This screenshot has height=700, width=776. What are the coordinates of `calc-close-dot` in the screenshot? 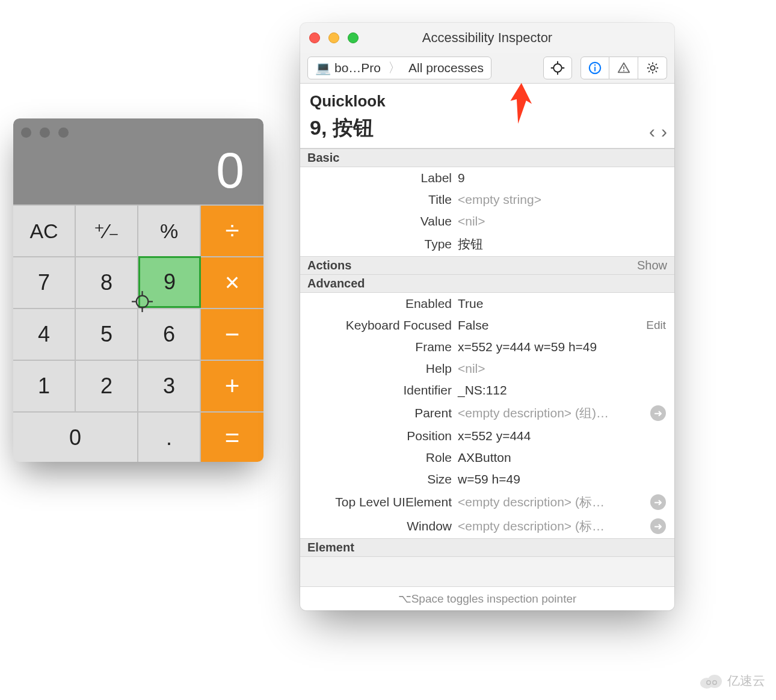 It's located at (26, 132).